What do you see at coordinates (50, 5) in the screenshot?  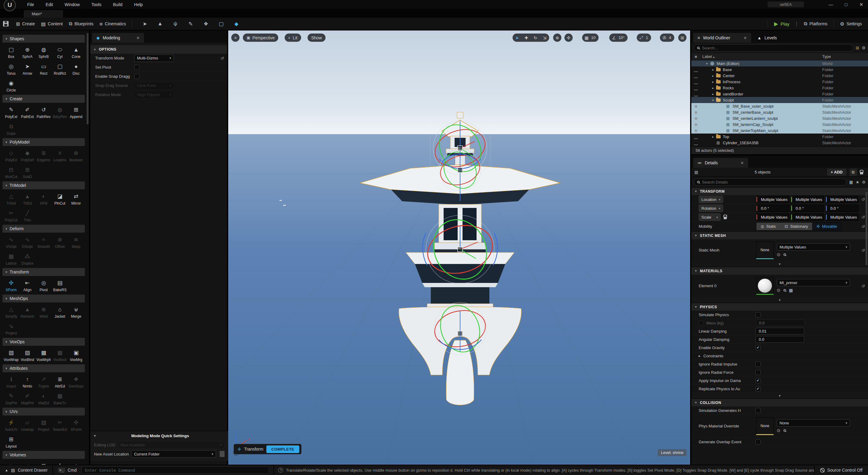 I see `menu-edit: Edit` at bounding box center [50, 5].